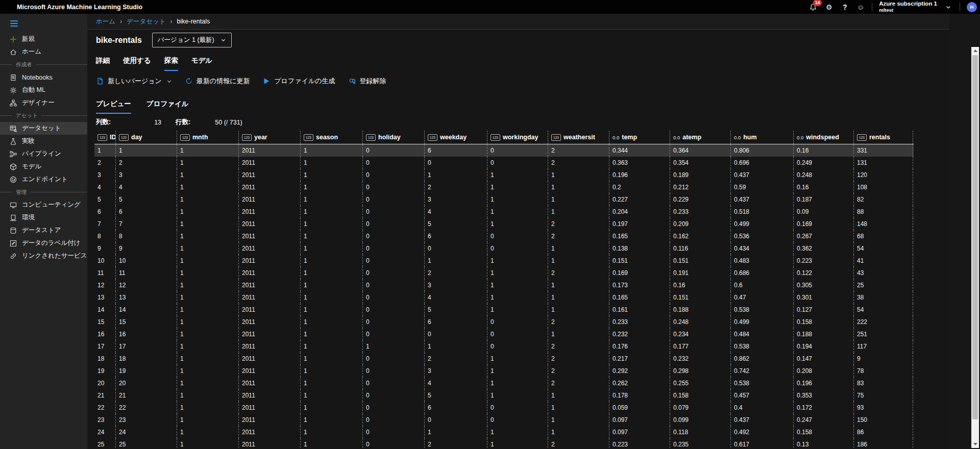 Image resolution: width=980 pixels, height=449 pixels. What do you see at coordinates (504, 359) in the screenshot?
I see `table-row: 181812011102120.2170.2320.8620.1479` at bounding box center [504, 359].